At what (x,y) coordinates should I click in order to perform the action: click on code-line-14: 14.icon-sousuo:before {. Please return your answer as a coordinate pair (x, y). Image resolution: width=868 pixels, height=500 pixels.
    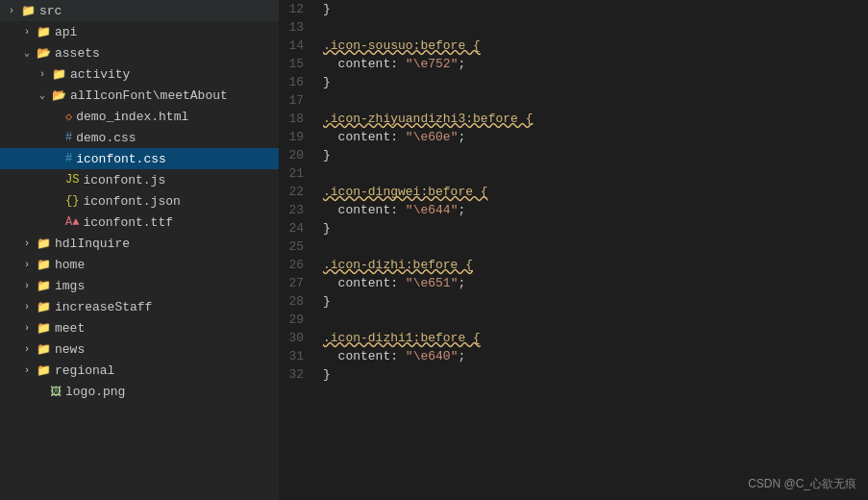
    Looking at the image, I should click on (573, 46).